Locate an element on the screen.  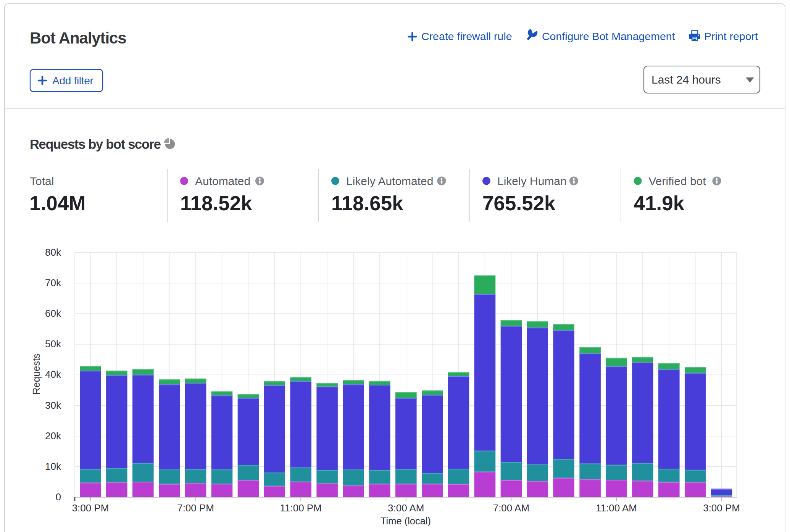
svg-text: 765.52k is located at coordinates (519, 203).